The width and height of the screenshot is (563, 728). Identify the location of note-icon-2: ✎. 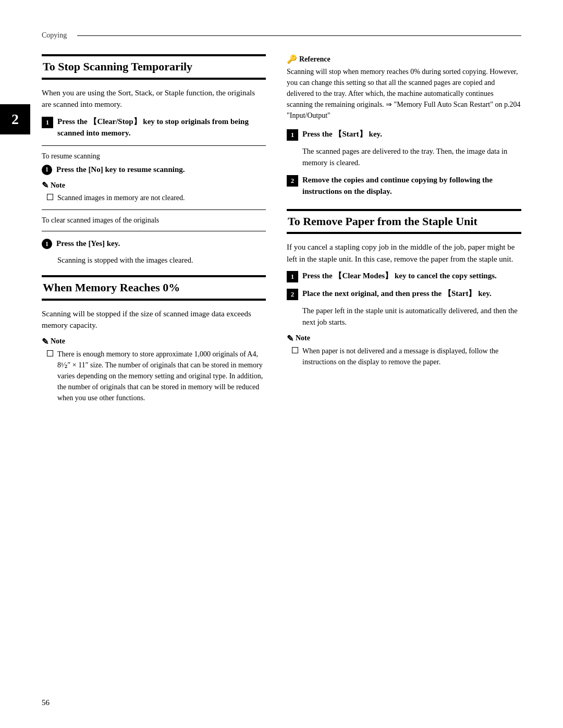
(45, 342).